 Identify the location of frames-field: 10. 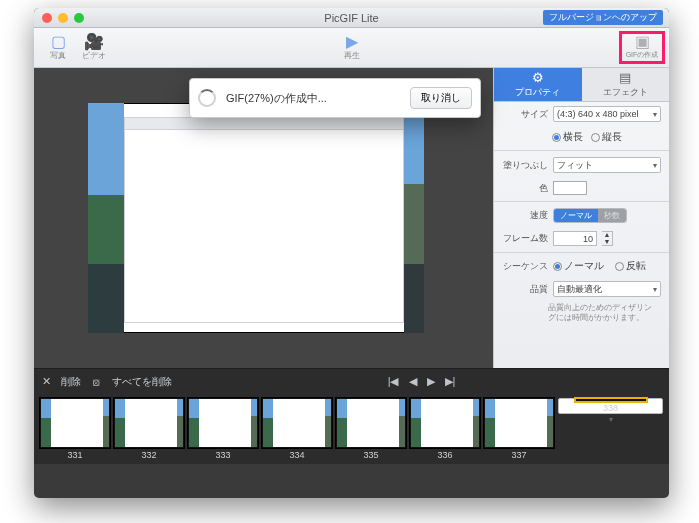
(575, 238).